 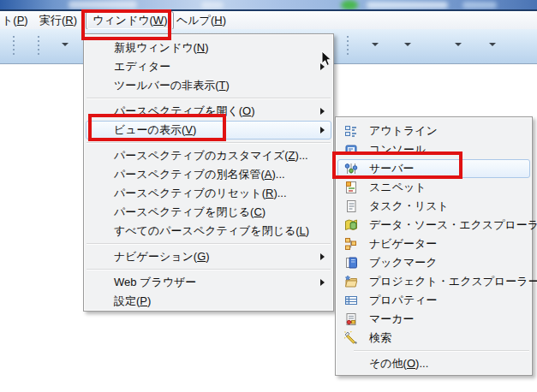 I want to click on view-item-properties: プロパティー, so click(x=433, y=300).